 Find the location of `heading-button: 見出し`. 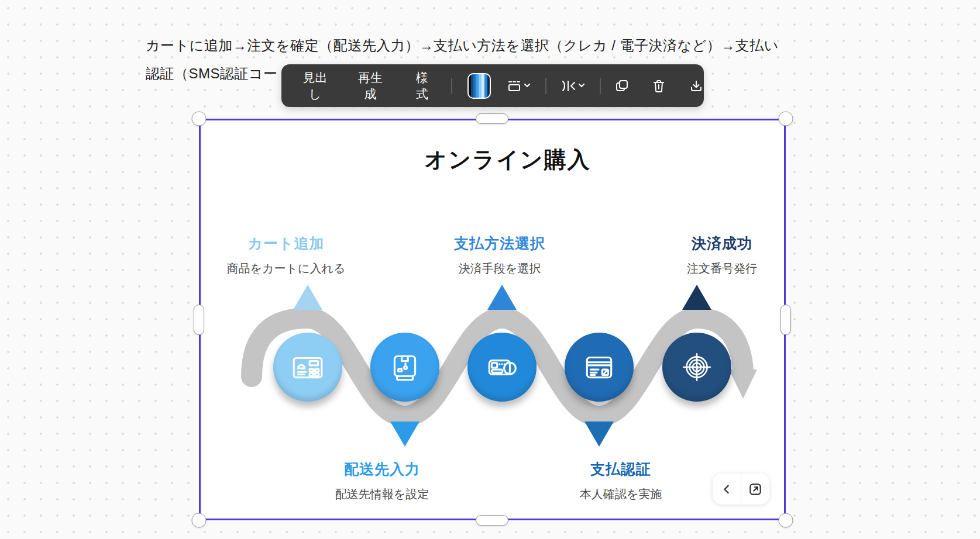

heading-button: 見出し is located at coordinates (315, 86).